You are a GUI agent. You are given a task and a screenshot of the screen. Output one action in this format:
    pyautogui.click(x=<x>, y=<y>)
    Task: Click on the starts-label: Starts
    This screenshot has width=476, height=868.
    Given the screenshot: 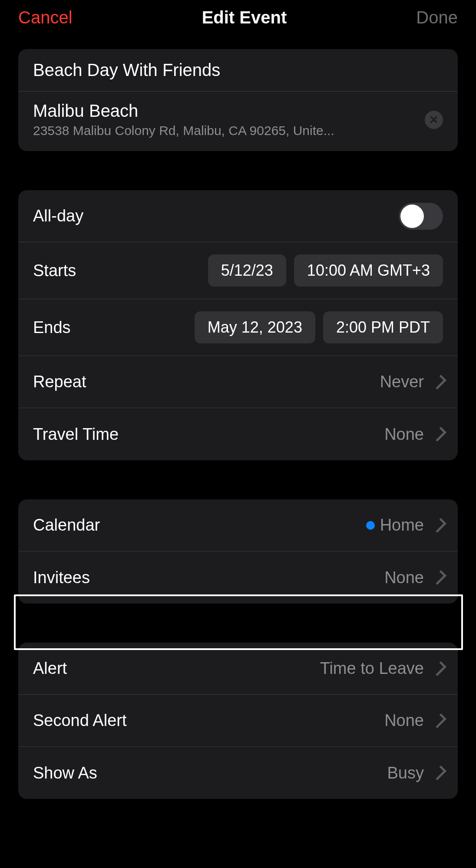 What is the action you would take?
    pyautogui.click(x=55, y=271)
    